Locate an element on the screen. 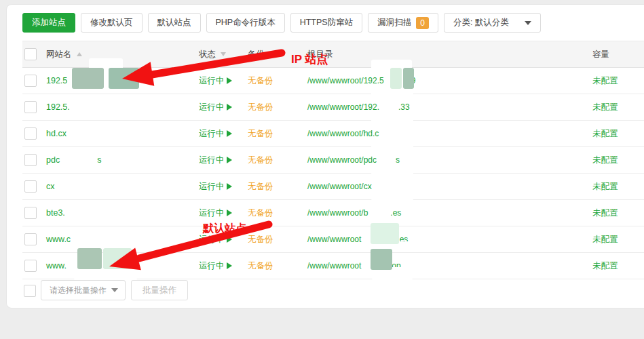 This screenshot has height=339, width=644. default-site-button: 默认站点 is located at coordinates (174, 23).